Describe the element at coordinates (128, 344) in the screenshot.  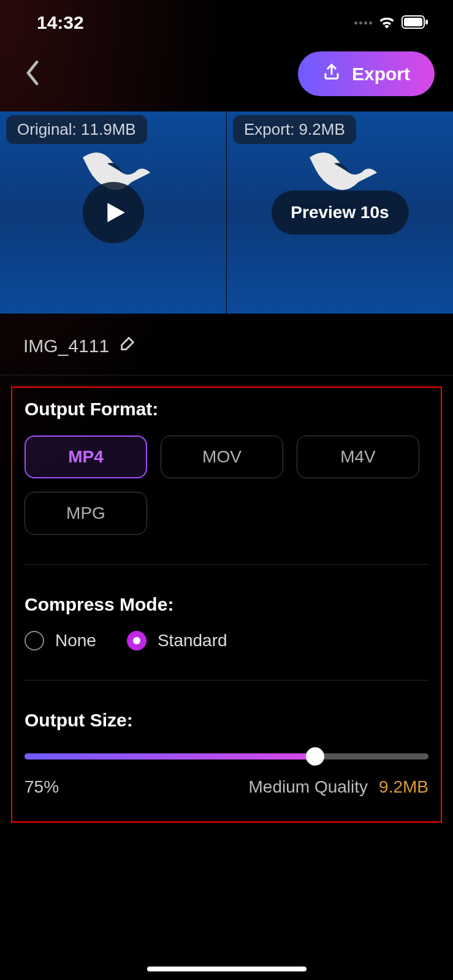
I see `edit-icon` at that location.